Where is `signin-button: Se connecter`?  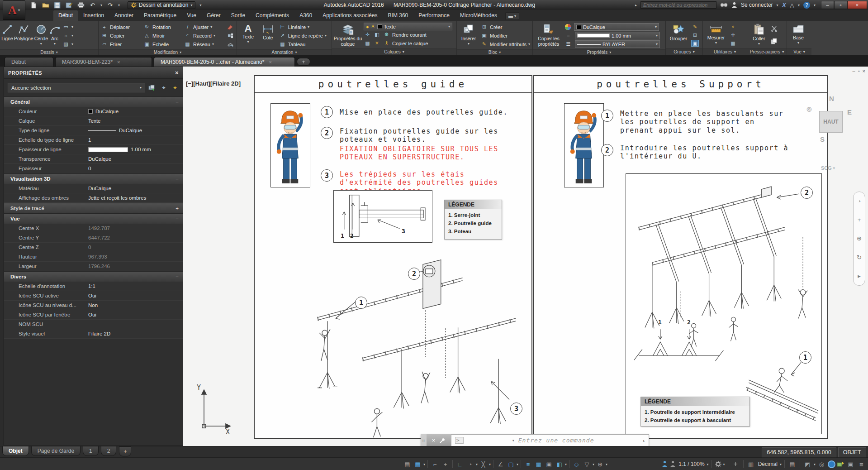 signin-button: Se connecter is located at coordinates (757, 5).